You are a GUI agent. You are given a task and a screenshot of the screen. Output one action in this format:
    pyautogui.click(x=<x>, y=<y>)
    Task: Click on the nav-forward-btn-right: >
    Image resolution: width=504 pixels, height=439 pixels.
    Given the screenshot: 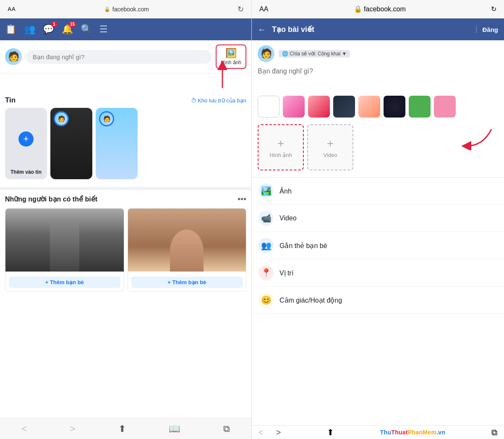 What is the action you would take?
    pyautogui.click(x=279, y=432)
    